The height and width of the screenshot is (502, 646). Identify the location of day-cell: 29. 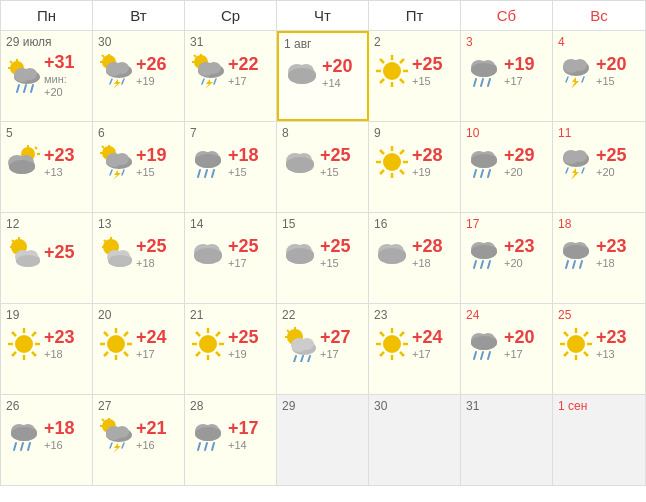
(323, 440).